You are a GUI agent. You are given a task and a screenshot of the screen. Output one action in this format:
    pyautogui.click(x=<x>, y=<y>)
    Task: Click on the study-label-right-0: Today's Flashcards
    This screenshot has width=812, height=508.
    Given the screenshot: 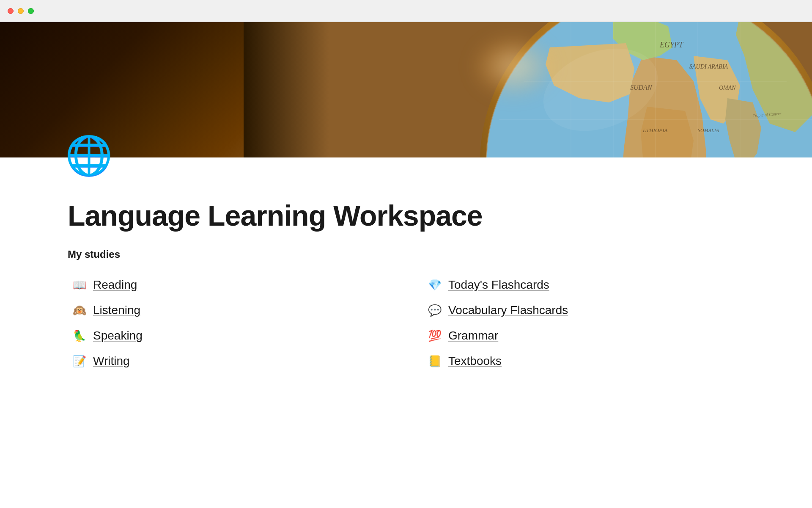 What is the action you would take?
    pyautogui.click(x=499, y=285)
    